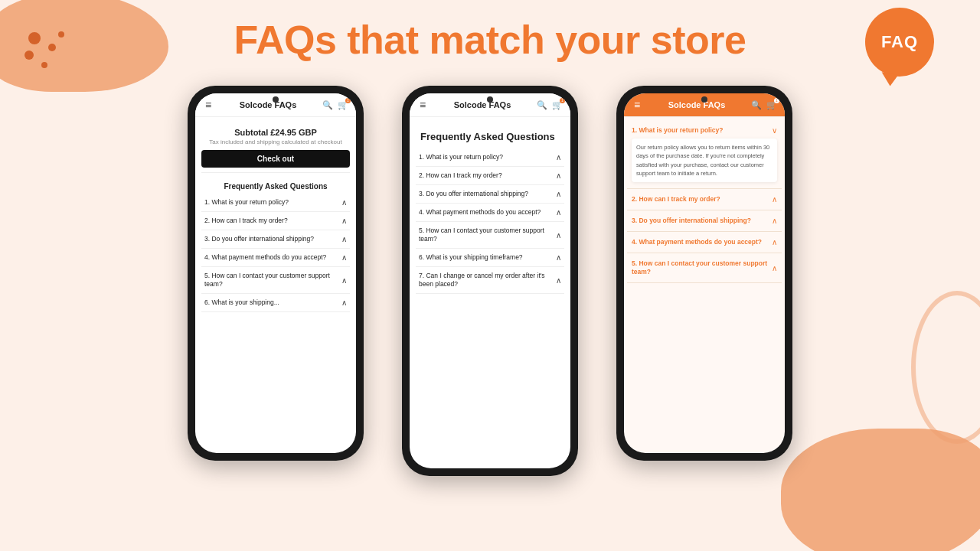 Image resolution: width=980 pixels, height=551 pixels. I want to click on phone-1-search-icon: 🔍, so click(328, 105).